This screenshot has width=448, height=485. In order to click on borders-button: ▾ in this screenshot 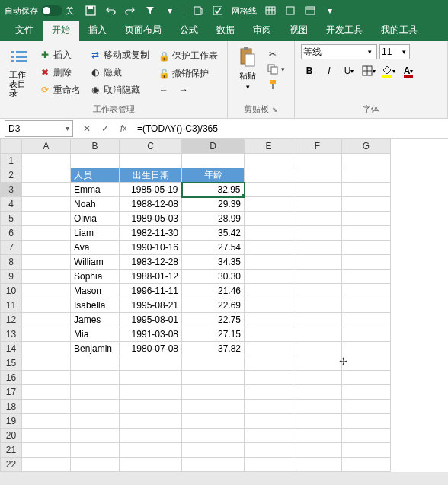, I will do `click(369, 71)`.